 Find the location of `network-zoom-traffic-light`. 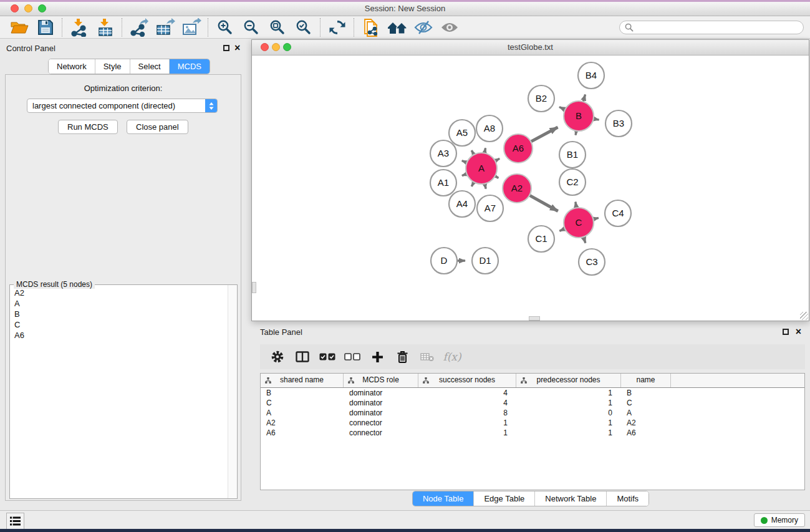

network-zoom-traffic-light is located at coordinates (287, 47).